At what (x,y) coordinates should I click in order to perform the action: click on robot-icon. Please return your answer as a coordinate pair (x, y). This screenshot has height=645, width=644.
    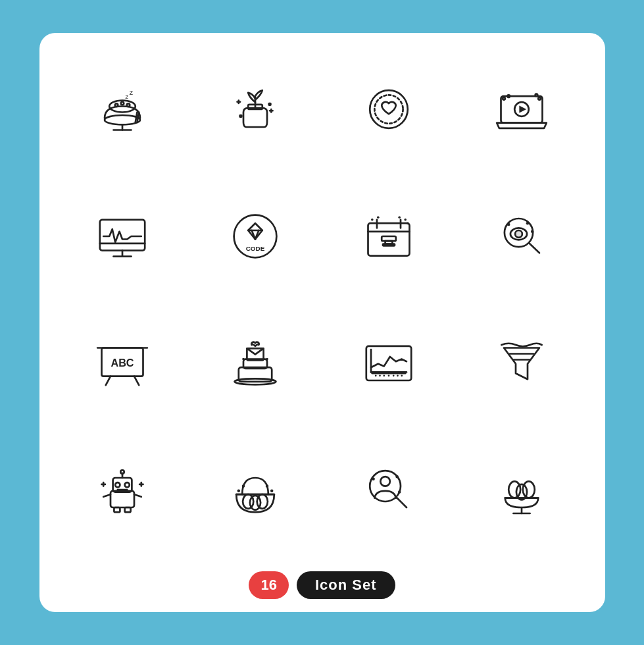
    Looking at the image, I should click on (122, 490).